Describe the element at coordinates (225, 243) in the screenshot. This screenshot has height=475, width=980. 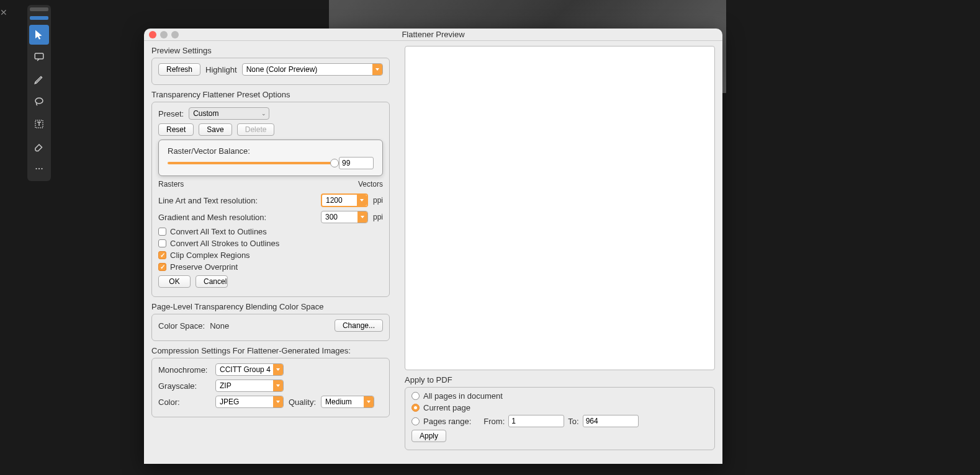
I see `convert-strokes-label: Convert All Strokes to Outlines` at that location.